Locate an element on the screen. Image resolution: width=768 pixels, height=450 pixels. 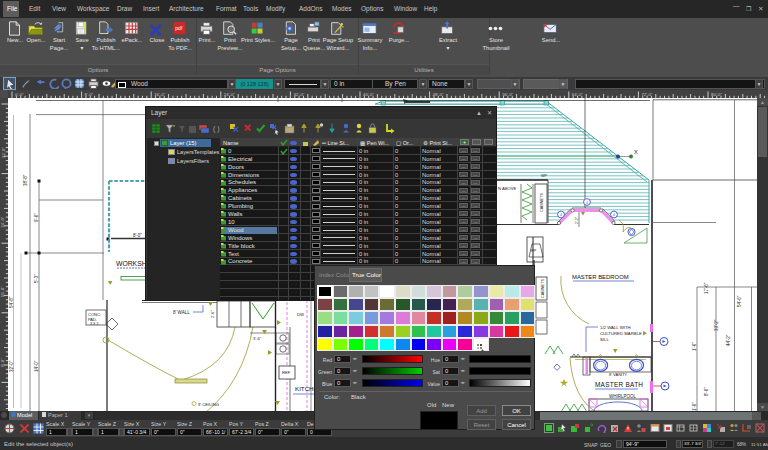
svg-text: 3'-6" is located at coordinates (258, 338).